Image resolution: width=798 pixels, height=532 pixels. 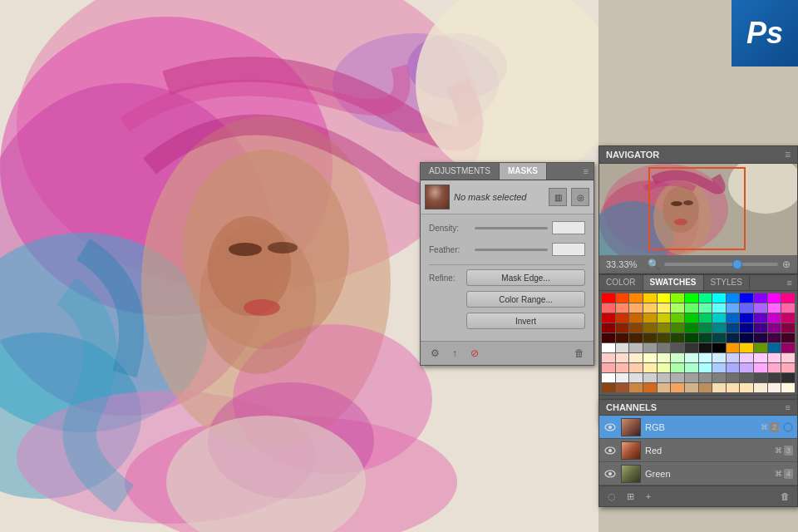 I want to click on pixel-mask-btn: ▥, so click(x=558, y=197).